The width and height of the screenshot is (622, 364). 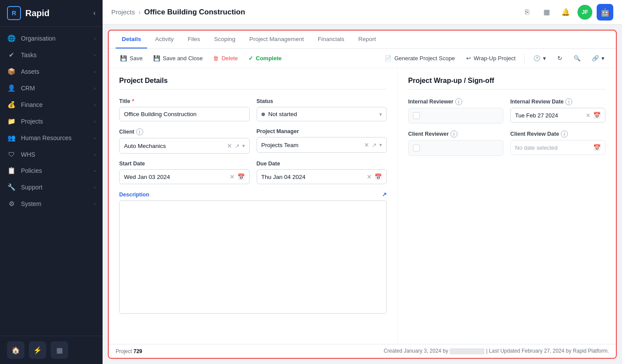 I want to click on sidebar-item-tasks: ✔ Tasks ›, so click(x=52, y=55).